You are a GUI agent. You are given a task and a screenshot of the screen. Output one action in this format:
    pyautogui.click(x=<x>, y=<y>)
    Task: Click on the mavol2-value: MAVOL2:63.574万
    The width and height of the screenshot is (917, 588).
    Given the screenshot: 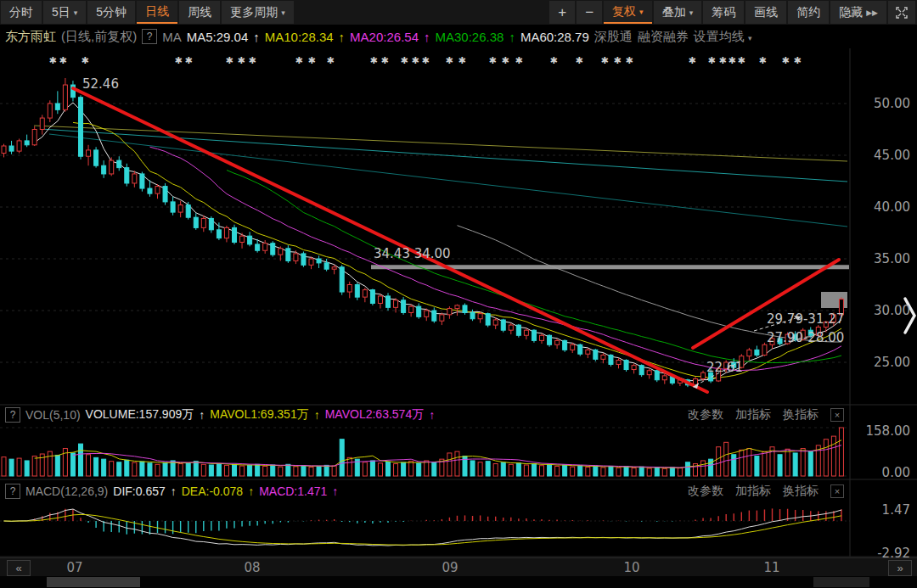 What is the action you would take?
    pyautogui.click(x=374, y=415)
    